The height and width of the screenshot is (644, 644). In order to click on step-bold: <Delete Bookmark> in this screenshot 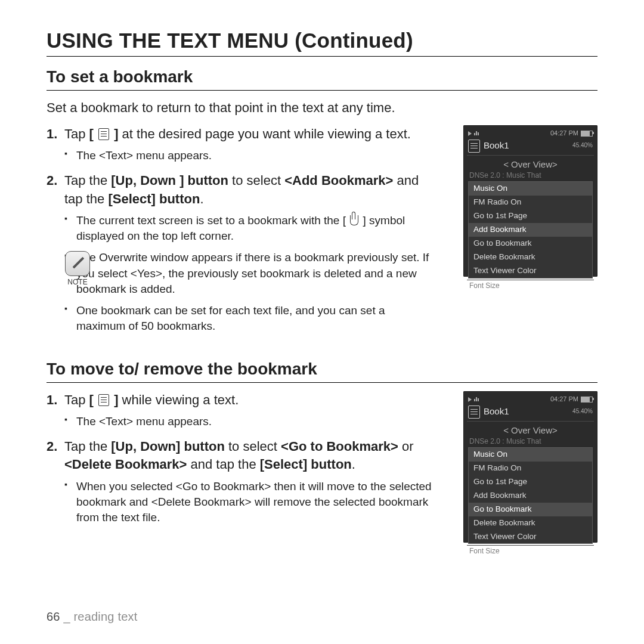, I will do `click(125, 464)`.